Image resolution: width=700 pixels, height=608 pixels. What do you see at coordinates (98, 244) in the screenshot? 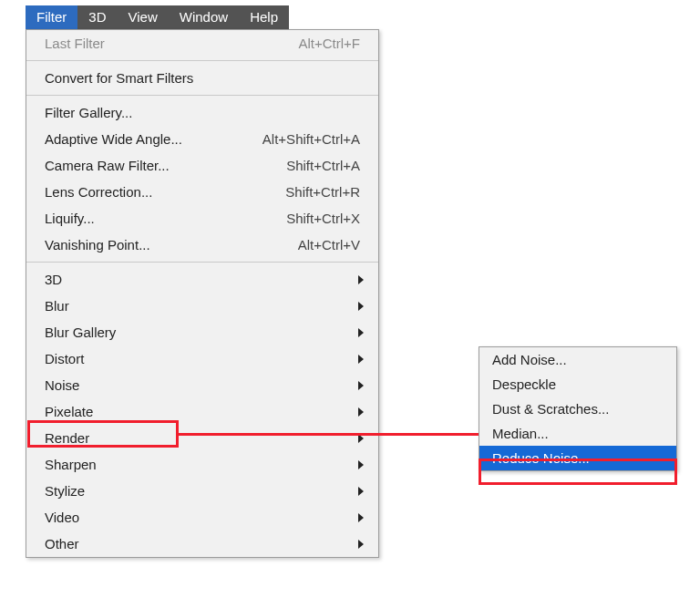
I see `menu-item-label: Vanishing Point...` at bounding box center [98, 244].